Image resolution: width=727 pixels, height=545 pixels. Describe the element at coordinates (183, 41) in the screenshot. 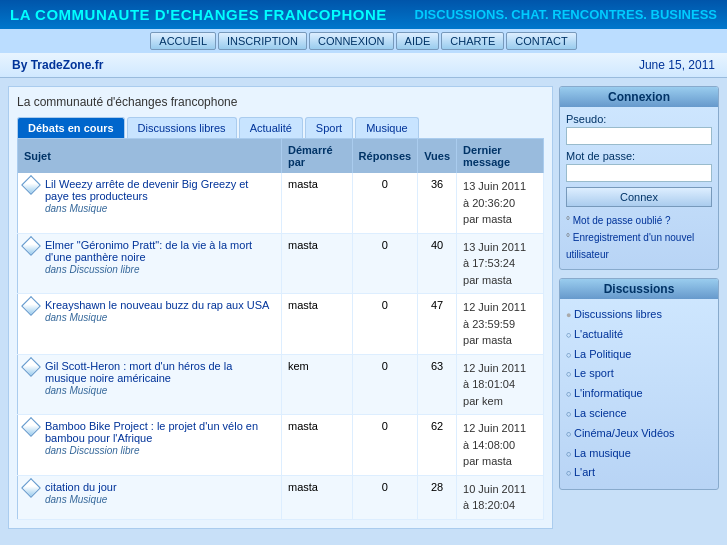

I see `nav-accueil: ACCUEIL` at that location.